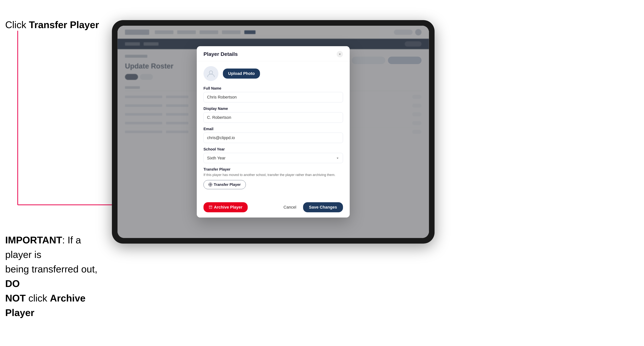 This screenshot has height=346, width=644. I want to click on full-name-label: Full Name, so click(273, 88).